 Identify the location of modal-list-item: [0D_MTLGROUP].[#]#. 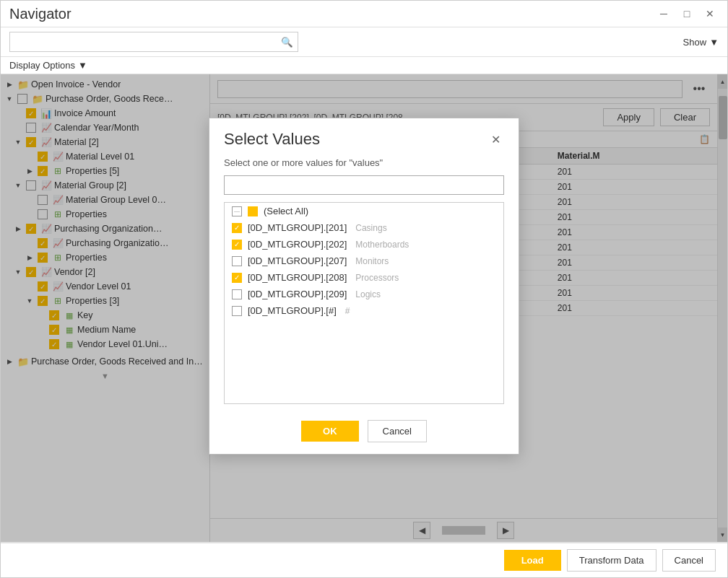
(364, 310).